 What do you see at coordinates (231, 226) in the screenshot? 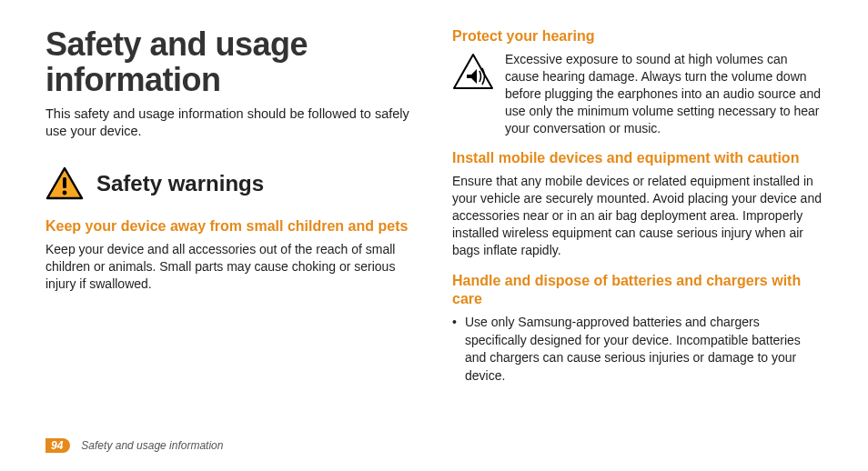
I see `subheading-children-pets: Keep your device away from small childre…` at bounding box center [231, 226].